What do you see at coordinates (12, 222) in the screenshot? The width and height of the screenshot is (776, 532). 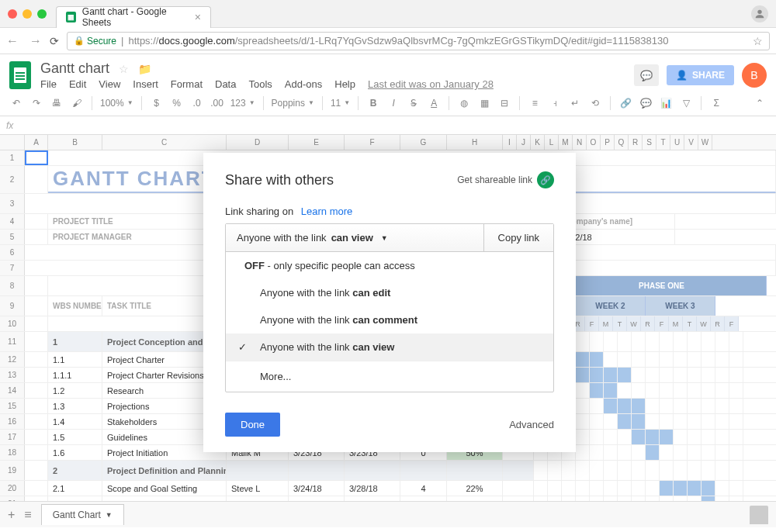 I see `row-header: 4` at bounding box center [12, 222].